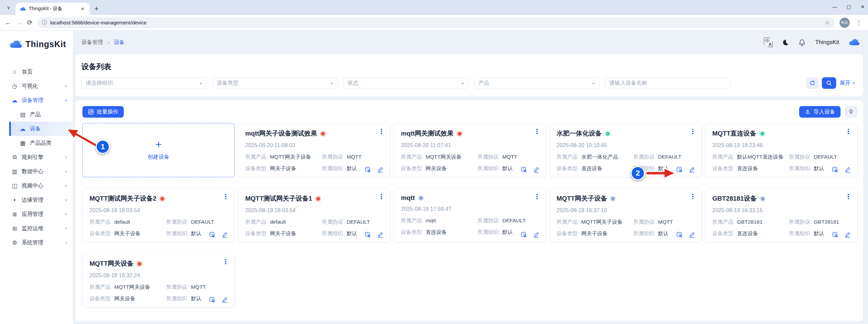 The height and width of the screenshot is (324, 868). Describe the element at coordinates (92, 43) in the screenshot. I see `breadcrumb-device-management: 设备管理` at that location.